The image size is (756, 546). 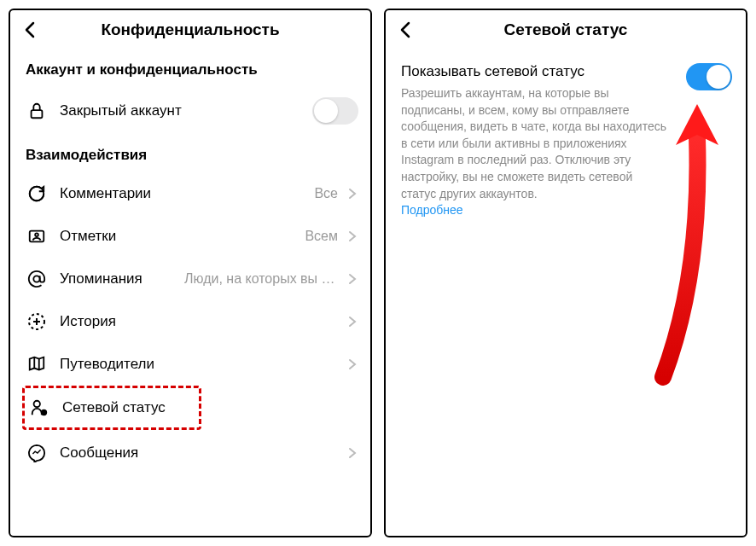 I want to click on row-story: История, so click(x=190, y=322).